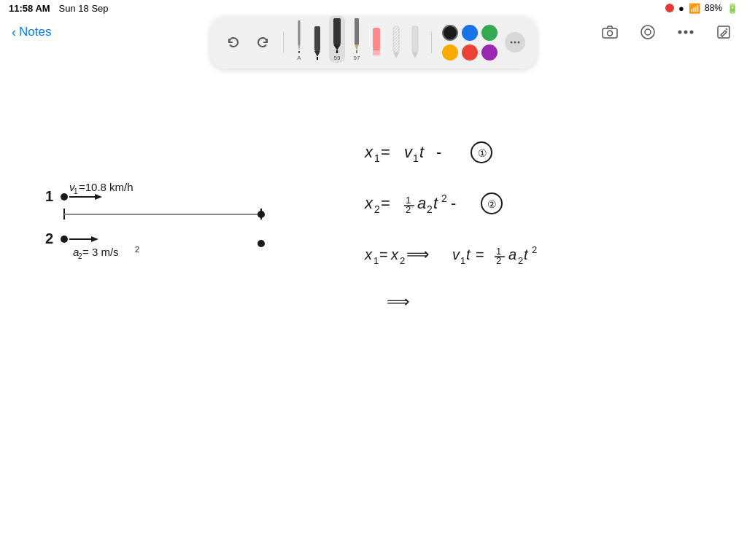 This screenshot has height=560, width=747. Describe the element at coordinates (492, 204) in the screenshot. I see `svg-text: ②` at that location.